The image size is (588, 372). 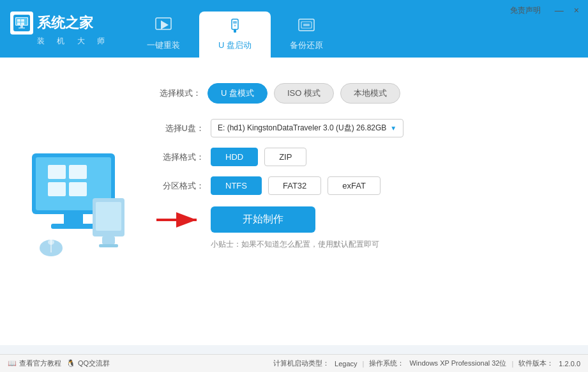 I want to click on zip-button: ZIP, so click(x=285, y=157).